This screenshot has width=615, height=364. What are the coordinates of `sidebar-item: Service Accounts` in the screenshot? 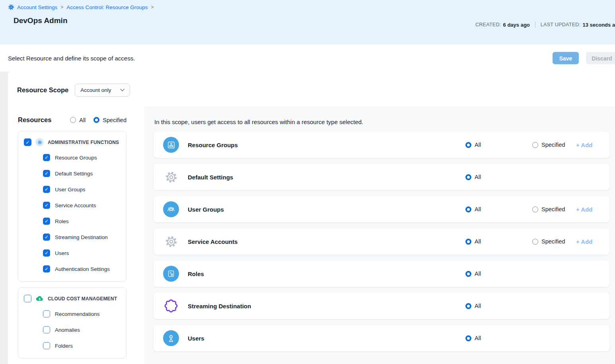 It's located at (82, 205).